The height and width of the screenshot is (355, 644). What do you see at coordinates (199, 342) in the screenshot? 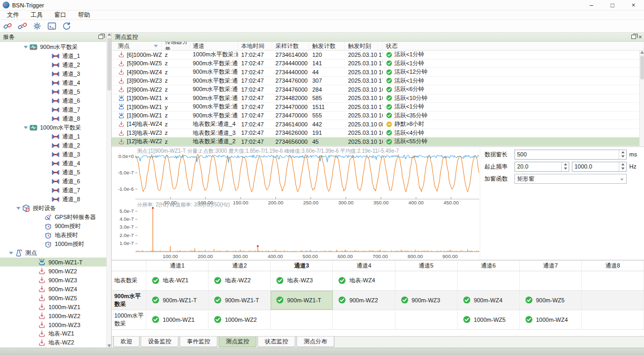
I see `tab: 事件监控` at bounding box center [199, 342].